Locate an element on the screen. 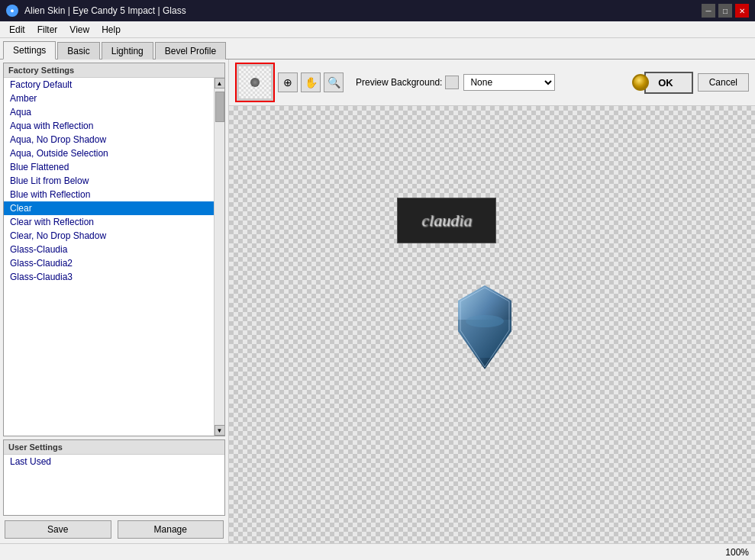 Image resolution: width=755 pixels, height=560 pixels. preview-bg-label: Preview Background: is located at coordinates (398, 82).